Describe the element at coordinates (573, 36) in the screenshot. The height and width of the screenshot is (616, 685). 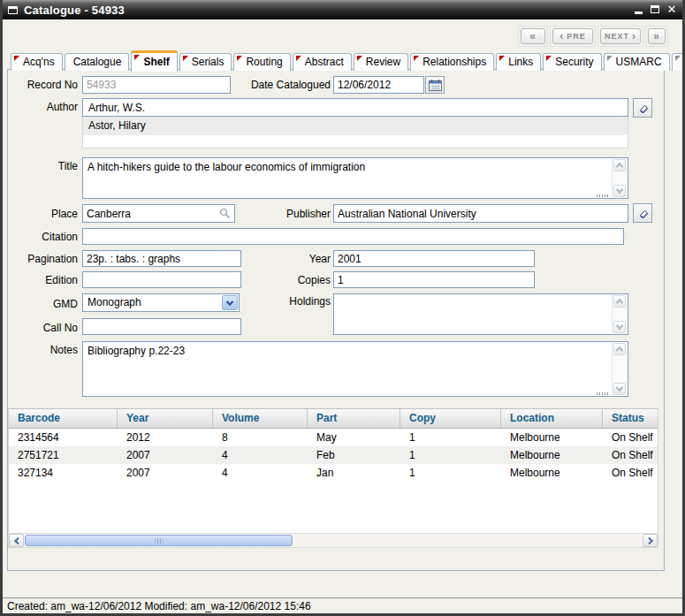
I see `nav-prev-cell: ‹PRE` at that location.